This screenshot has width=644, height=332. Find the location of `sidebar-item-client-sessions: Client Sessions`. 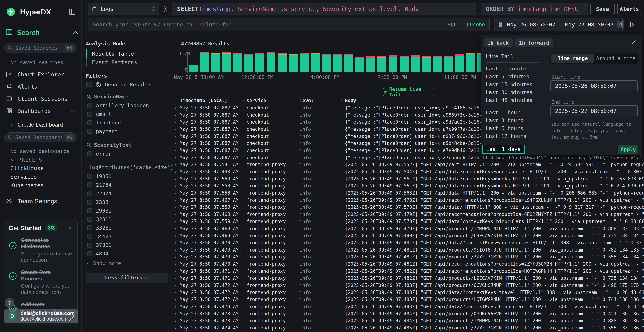

sidebar-item-client-sessions: Client Sessions is located at coordinates (41, 99).